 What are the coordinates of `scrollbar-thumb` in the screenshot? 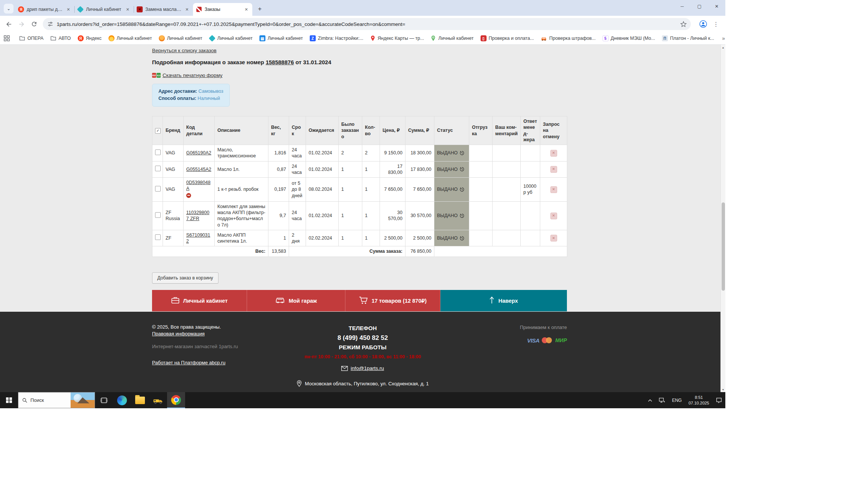 It's located at (723, 246).